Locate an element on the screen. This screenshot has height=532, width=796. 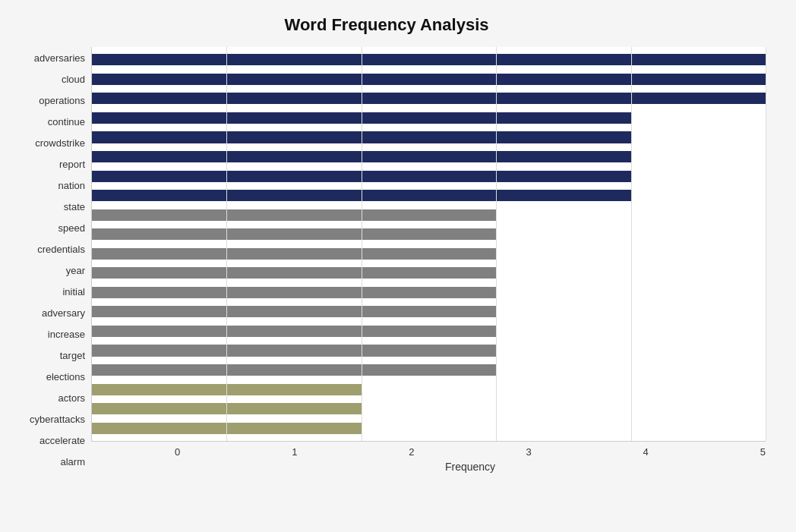
y-label: accelerate is located at coordinates (62, 440).